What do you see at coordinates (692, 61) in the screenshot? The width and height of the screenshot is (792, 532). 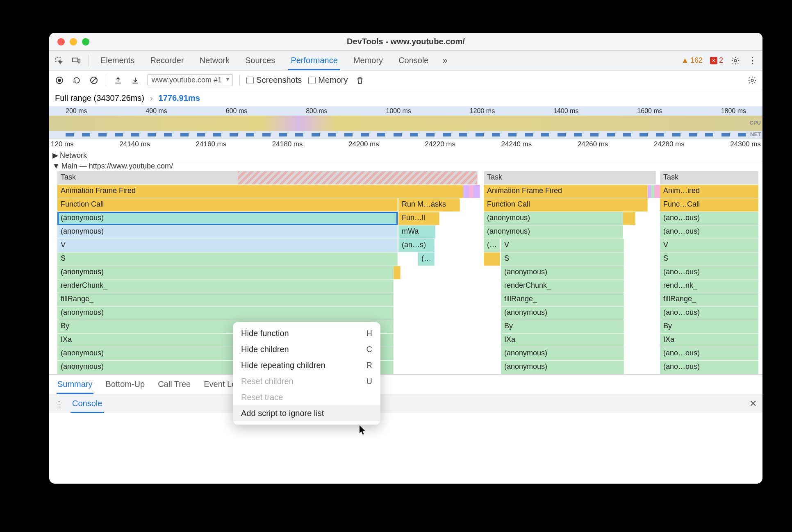 I see `warnings-badge: ▲ 162` at bounding box center [692, 61].